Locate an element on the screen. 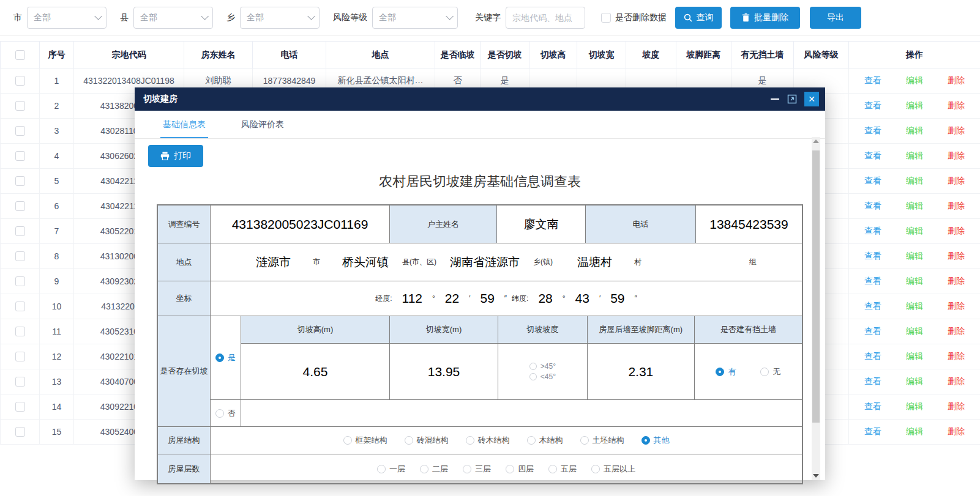 The width and height of the screenshot is (980, 496). radio-structure-木结构: 木结构 is located at coordinates (545, 440).